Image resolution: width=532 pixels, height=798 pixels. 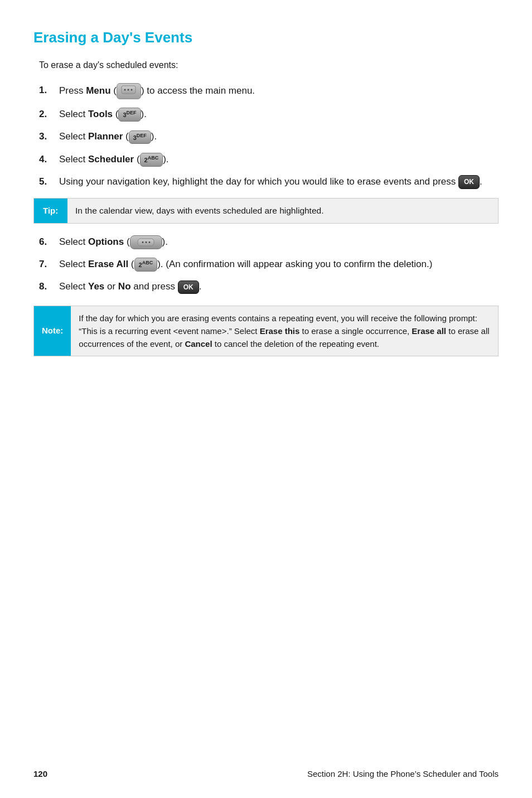 I want to click on step-number-1: 1., so click(x=49, y=90).